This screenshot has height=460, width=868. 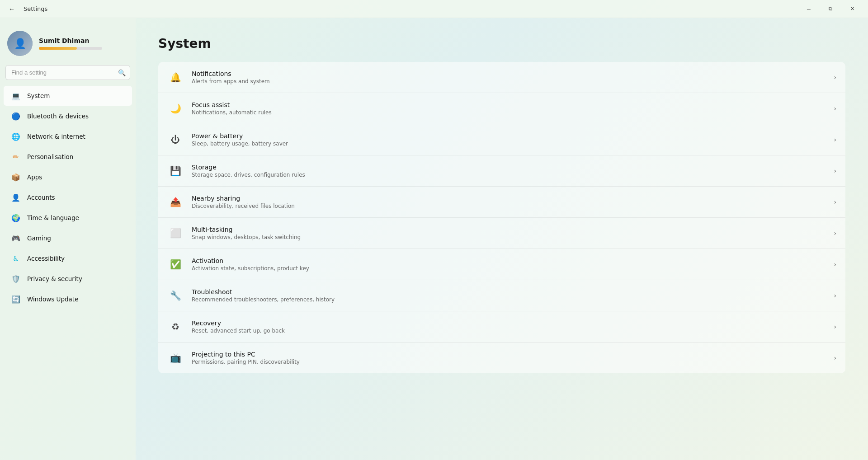 What do you see at coordinates (502, 327) in the screenshot?
I see `setting-item-recovery: ♻️ Recovery Reset, advanced start-up, go…` at bounding box center [502, 327].